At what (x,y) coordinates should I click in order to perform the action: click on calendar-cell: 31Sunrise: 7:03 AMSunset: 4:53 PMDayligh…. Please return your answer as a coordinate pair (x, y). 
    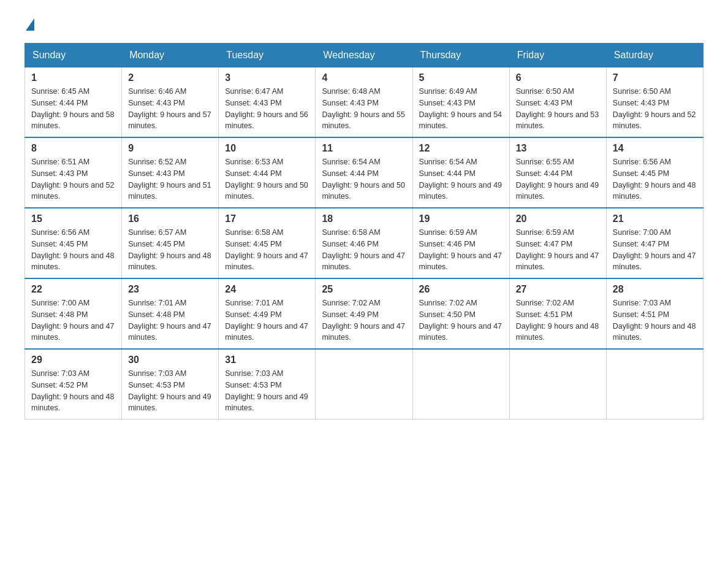
    Looking at the image, I should click on (267, 384).